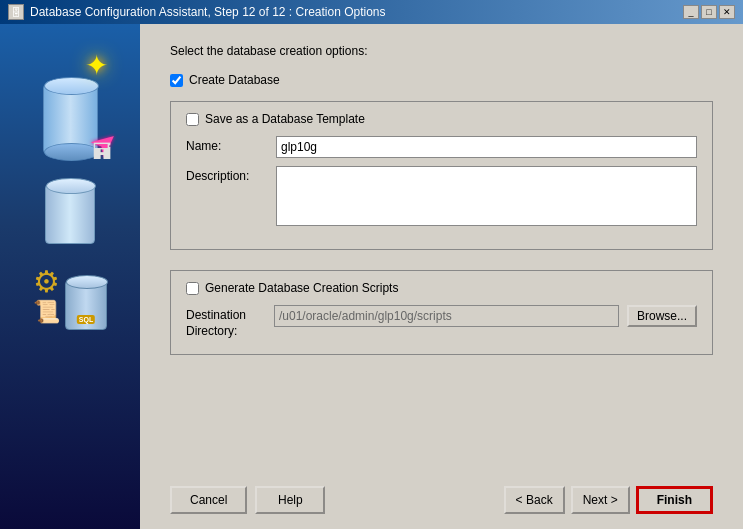  I want to click on star-icon: ✦, so click(96, 66).